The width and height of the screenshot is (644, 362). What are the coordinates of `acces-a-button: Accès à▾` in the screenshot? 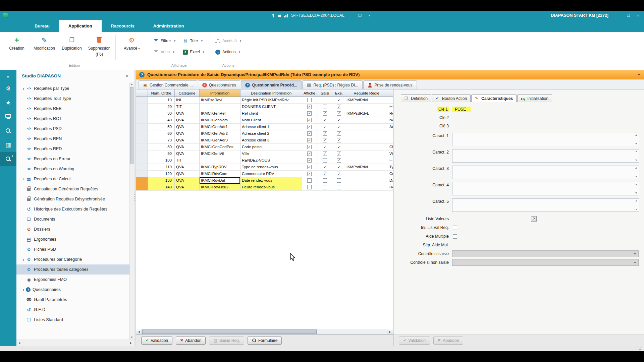 It's located at (228, 41).